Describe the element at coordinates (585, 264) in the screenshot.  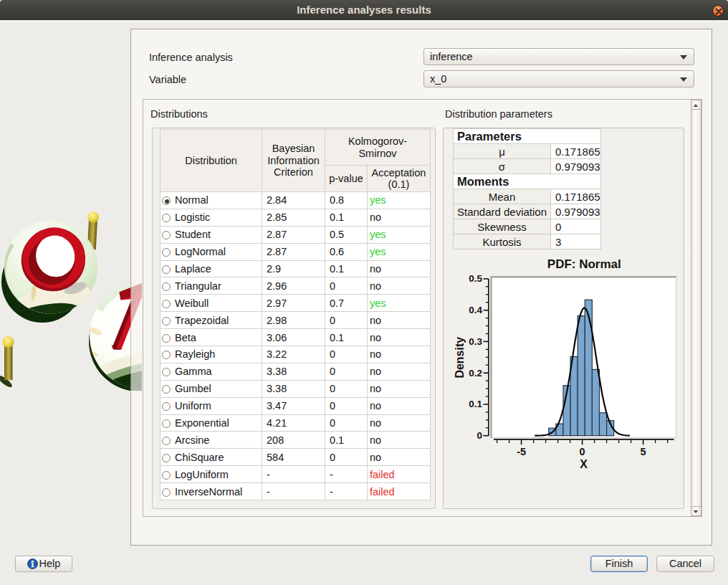
I see `svg-text: PDF: Normal` at that location.